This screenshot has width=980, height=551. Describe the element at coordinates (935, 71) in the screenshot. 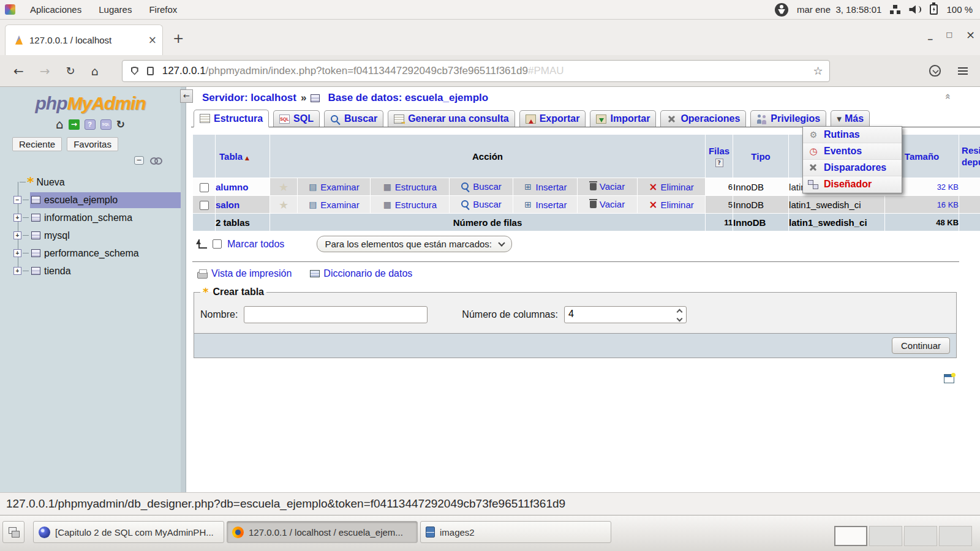

I see `pocket-icon` at that location.